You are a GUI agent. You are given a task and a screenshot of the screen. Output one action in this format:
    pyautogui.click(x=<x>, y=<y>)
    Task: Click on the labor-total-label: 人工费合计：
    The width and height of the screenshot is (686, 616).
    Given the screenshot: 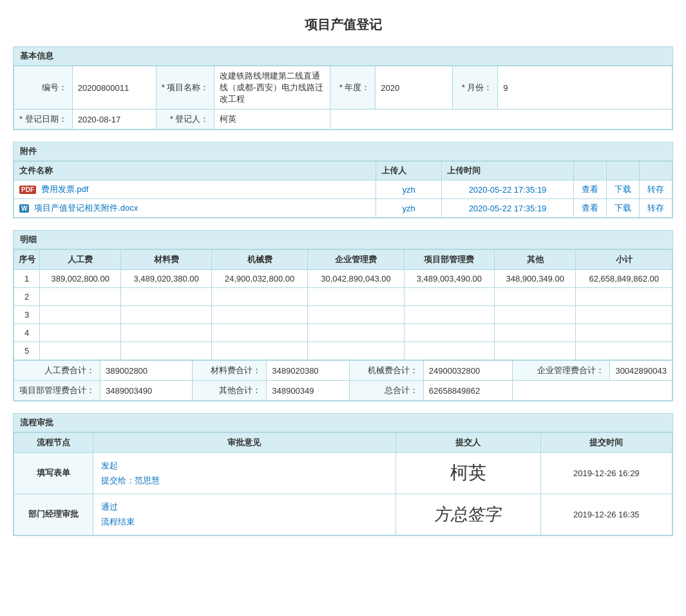 What is the action you would take?
    pyautogui.click(x=57, y=371)
    